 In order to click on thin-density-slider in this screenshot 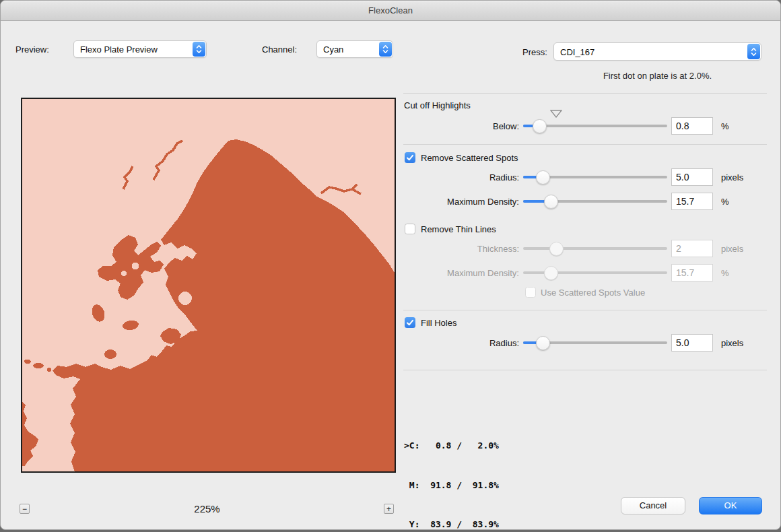, I will do `click(595, 273)`.